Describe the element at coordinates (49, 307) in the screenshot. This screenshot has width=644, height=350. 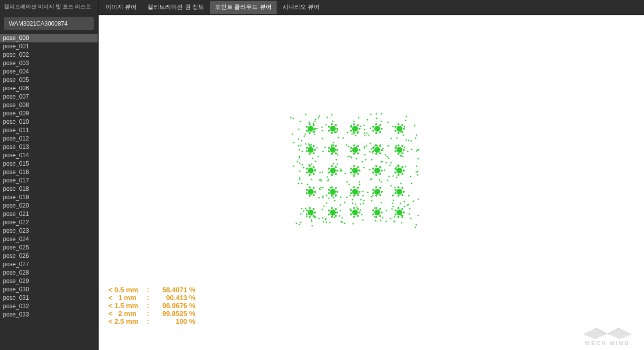
I see `pose-item: pose_032` at that location.